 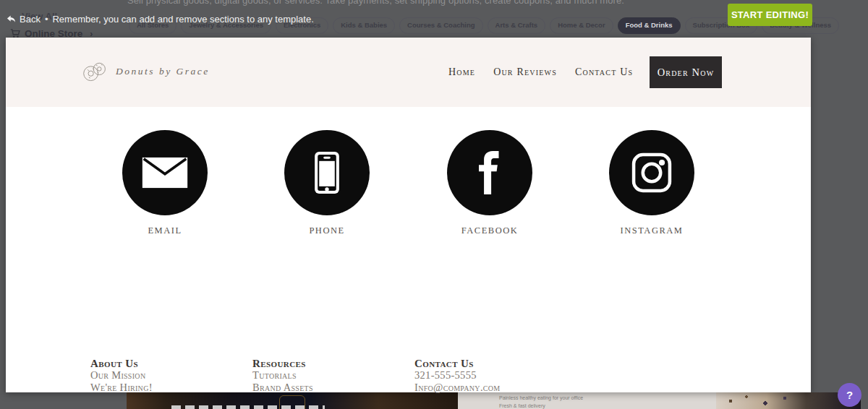 What do you see at coordinates (516, 26) in the screenshot?
I see `filter-arts-crafts: Arts & Crafts` at bounding box center [516, 26].